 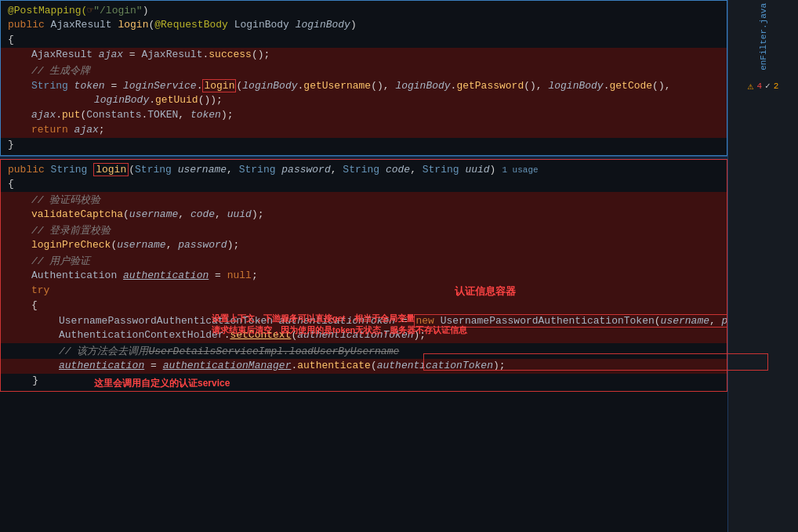 I want to click on code-line-method: public AjaxResult login(@RequestBody Log…, so click(x=399, y=25).